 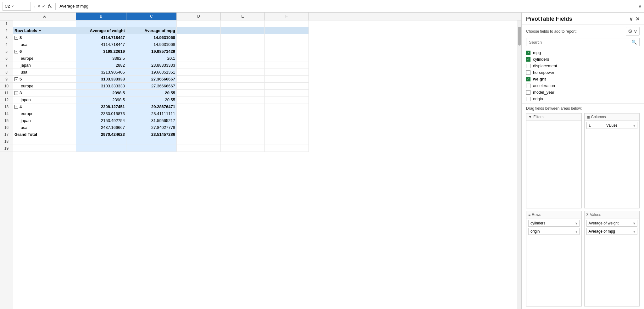 I want to click on cell-r4-c5, so click(x=287, y=45).